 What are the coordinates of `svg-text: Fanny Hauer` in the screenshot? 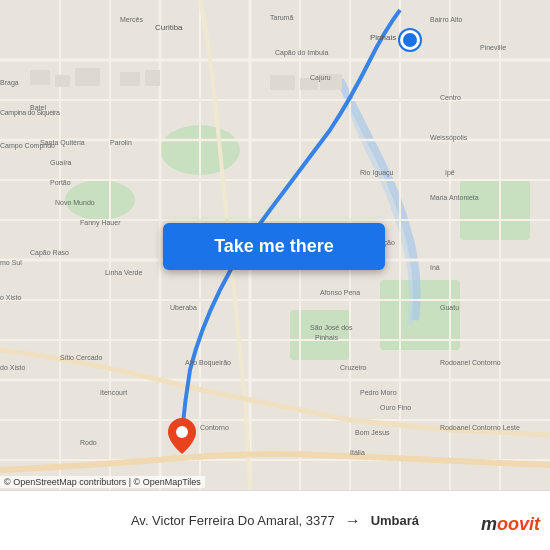 It's located at (100, 223).